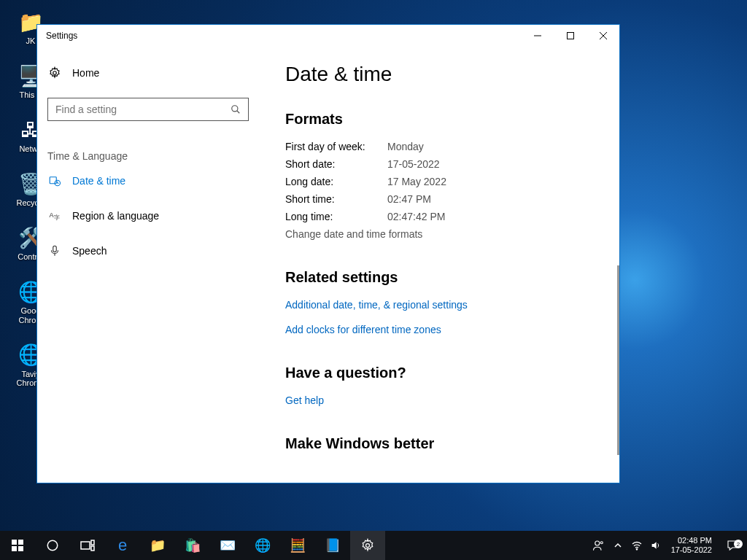 The image size is (747, 560). I want to click on taskbar-explorer: 📁, so click(158, 545).